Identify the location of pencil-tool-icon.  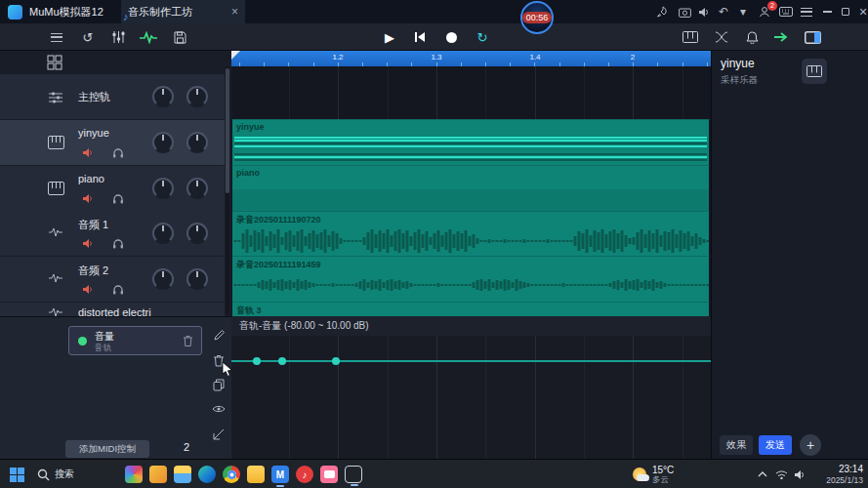
(219, 335).